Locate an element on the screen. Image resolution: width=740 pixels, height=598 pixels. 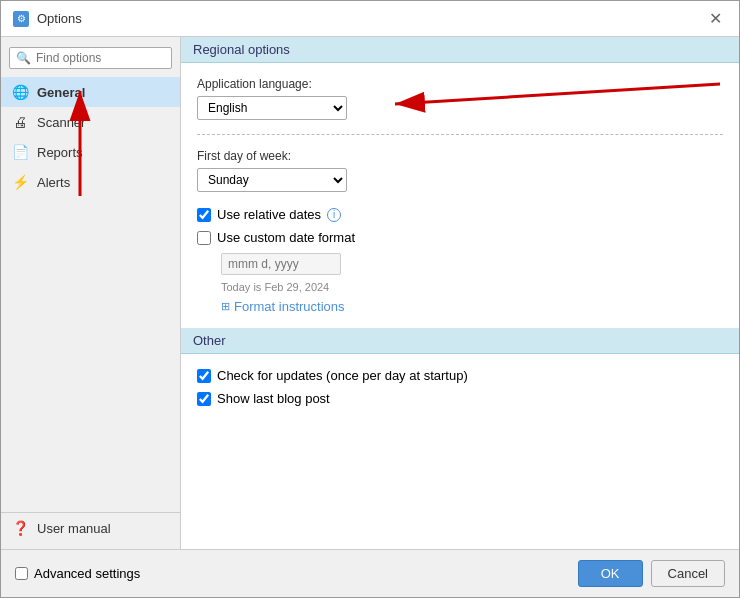
title-bar: ⚙ Options ✕ is located at coordinates (370, 19).